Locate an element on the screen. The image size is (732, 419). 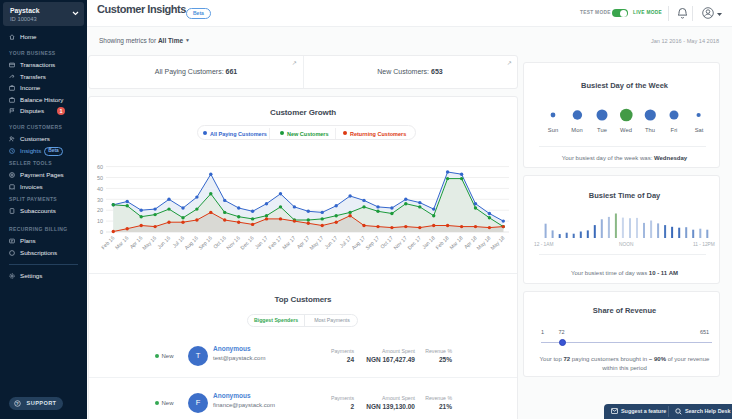
svg-text: Feb 17 is located at coordinates (275, 243).